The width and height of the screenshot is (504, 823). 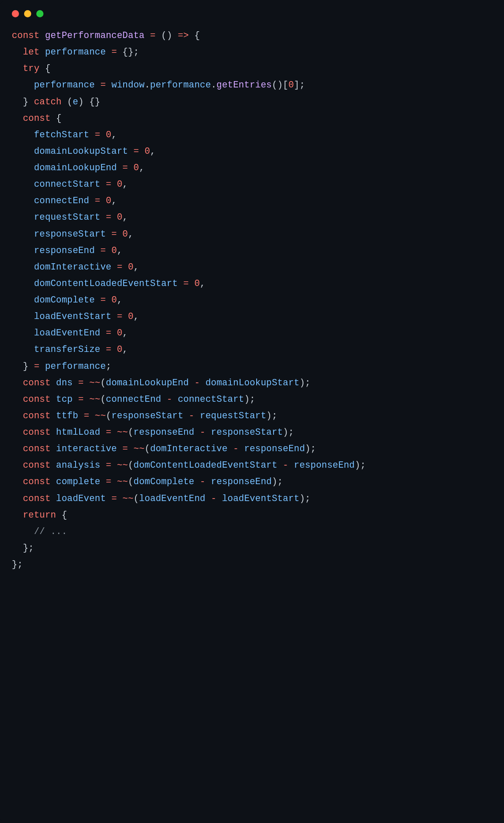 What do you see at coordinates (95, 35) in the screenshot?
I see `function-name: getPerformanceData` at bounding box center [95, 35].